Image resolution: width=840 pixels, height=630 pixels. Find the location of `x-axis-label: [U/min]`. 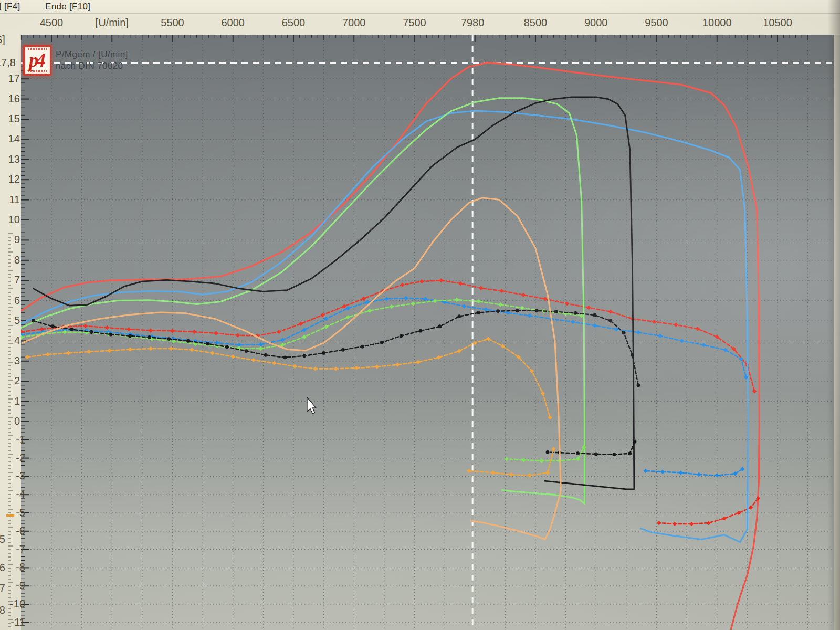

x-axis-label: [U/min] is located at coordinates (112, 23).